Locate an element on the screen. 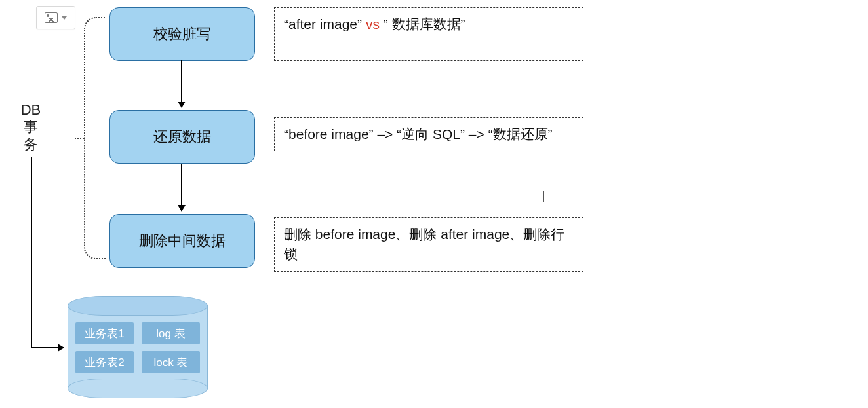 Image resolution: width=868 pixels, height=408 pixels. db-transaction-label: DB事务 is located at coordinates (31, 127).